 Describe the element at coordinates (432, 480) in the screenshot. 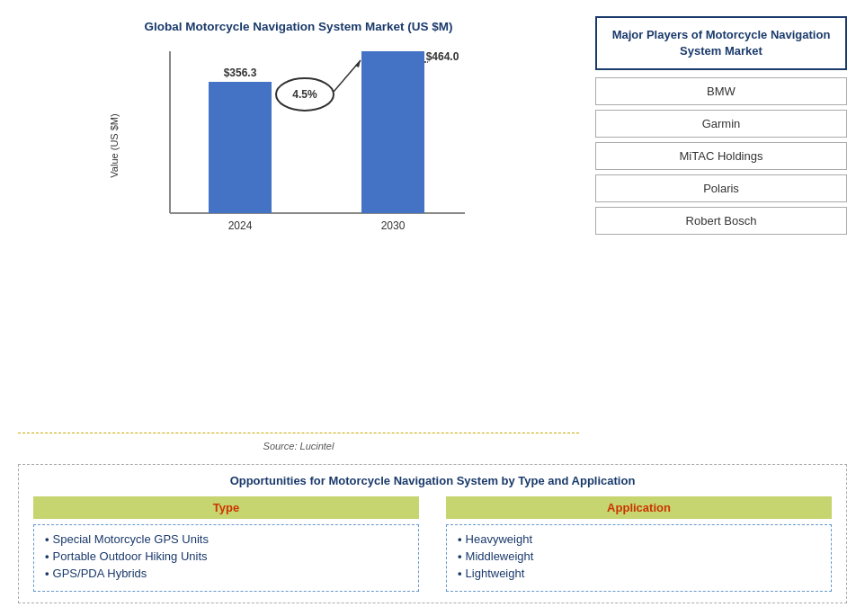

I see `bottom-section-title: Opportunities for Motorcycle Navigation …` at that location.